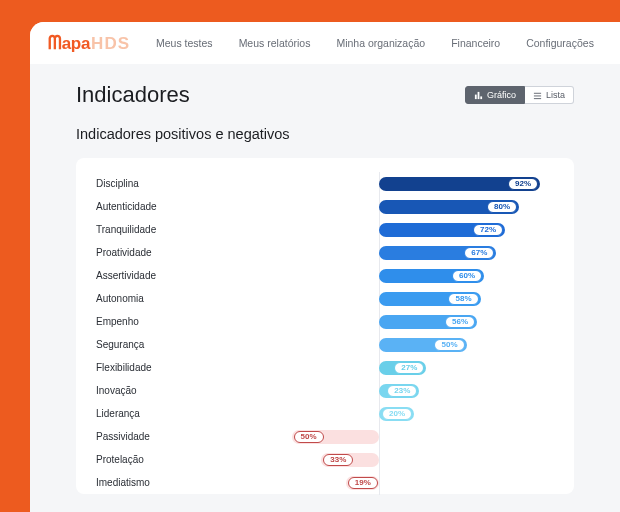  Describe the element at coordinates (379, 368) in the screenshot. I see `indicator-track: 27%` at that location.